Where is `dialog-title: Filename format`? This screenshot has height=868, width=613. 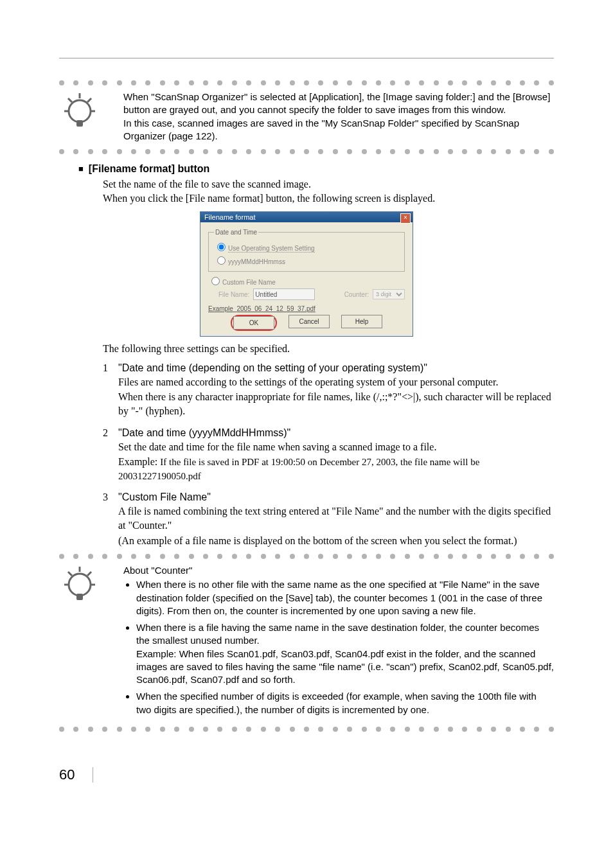
dialog-title: Filename format is located at coordinates (230, 217).